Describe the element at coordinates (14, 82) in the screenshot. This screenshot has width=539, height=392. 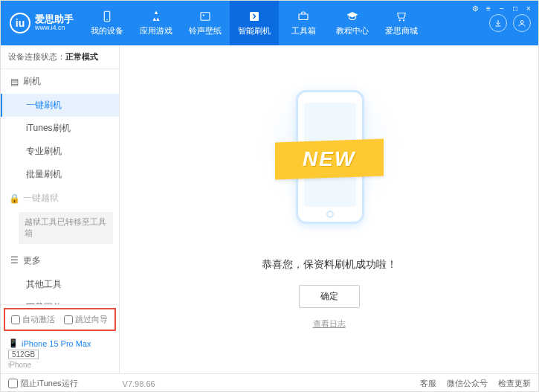
I see `list-icon: ▤` at that location.